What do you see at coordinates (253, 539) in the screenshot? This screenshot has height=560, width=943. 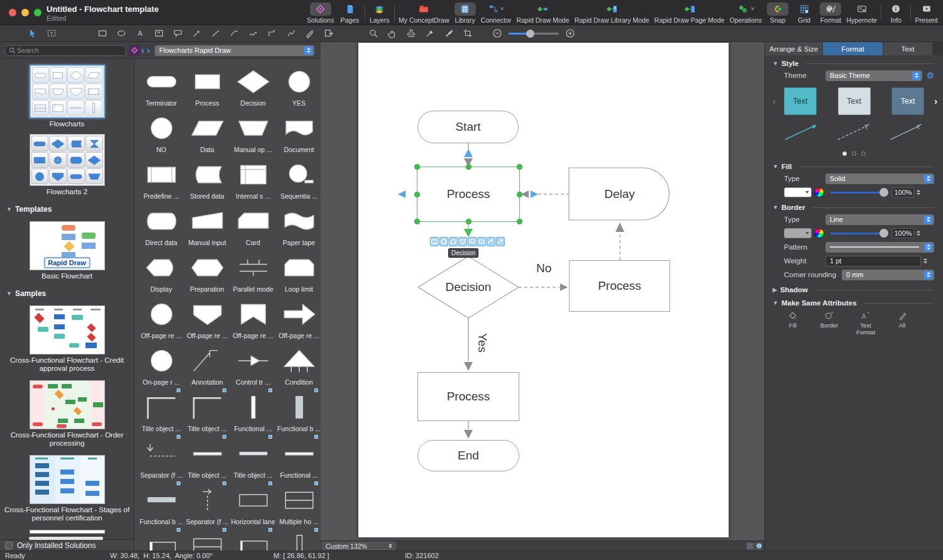 I see `library-shape-hlane-tick` at bounding box center [253, 539].